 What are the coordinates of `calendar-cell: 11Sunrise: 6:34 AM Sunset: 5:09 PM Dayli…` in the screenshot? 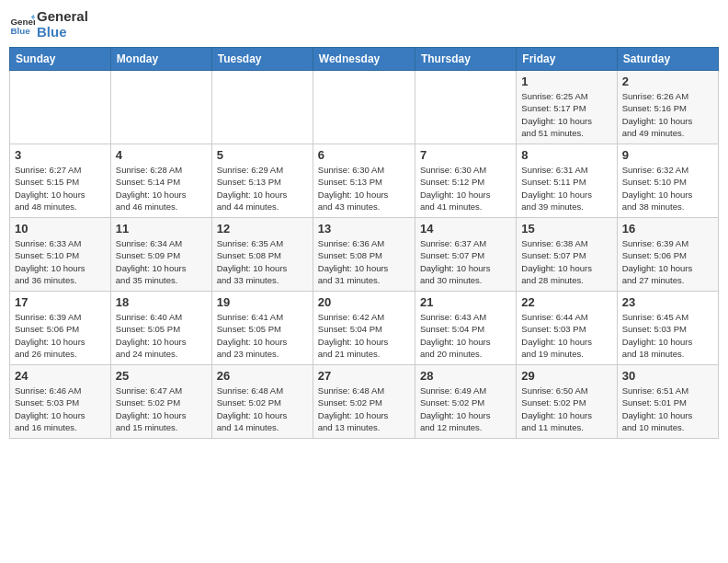 It's located at (161, 255).